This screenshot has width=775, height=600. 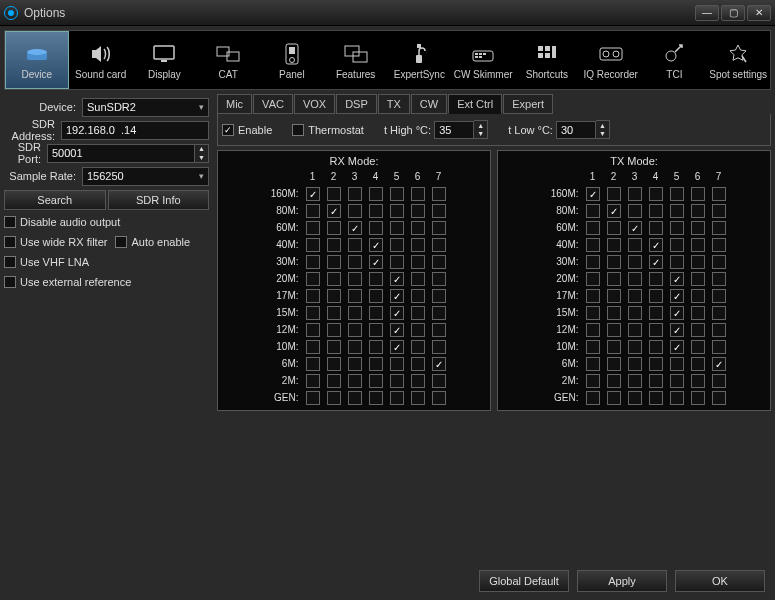 I want to click on thigh-up: ▲, so click(x=480, y=126).